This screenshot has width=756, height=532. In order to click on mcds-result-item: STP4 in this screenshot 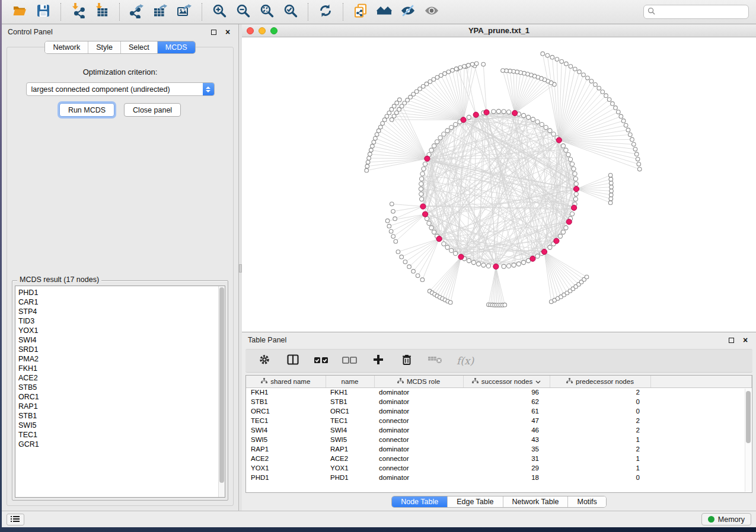, I will do `click(119, 312)`.